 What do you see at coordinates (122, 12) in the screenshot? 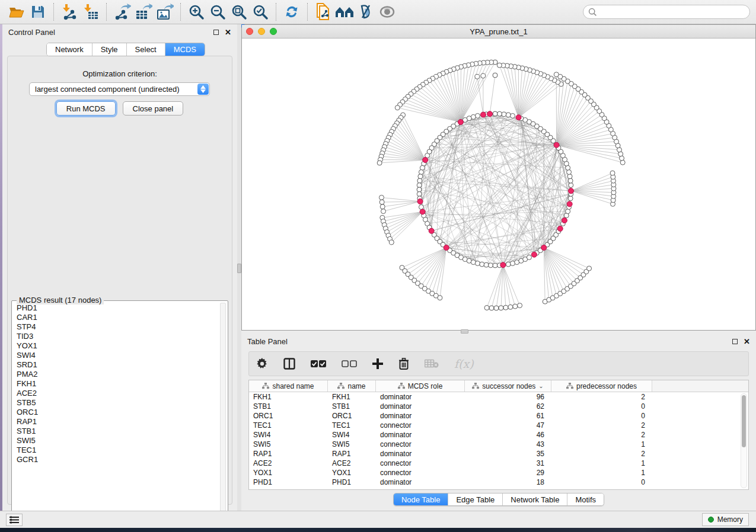
I see `export-network-button` at bounding box center [122, 12].